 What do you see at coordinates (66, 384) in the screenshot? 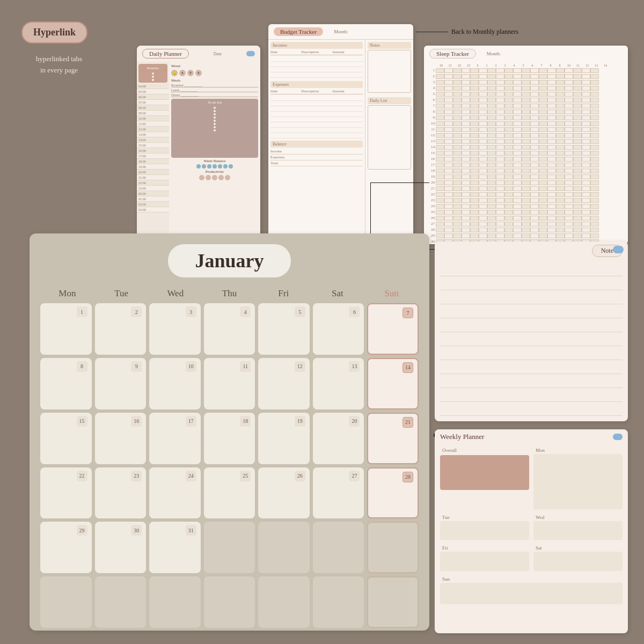
I see `cal-cell: 8` at bounding box center [66, 384].